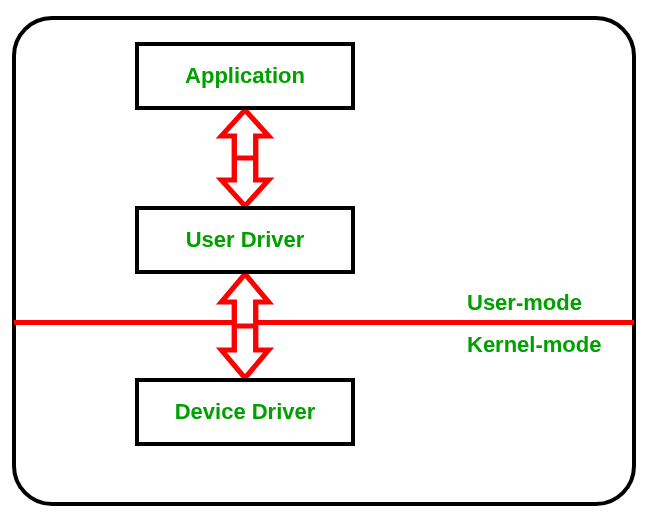 This screenshot has width=650, height=519. I want to click on node-device-driver: Device Driver, so click(245, 412).